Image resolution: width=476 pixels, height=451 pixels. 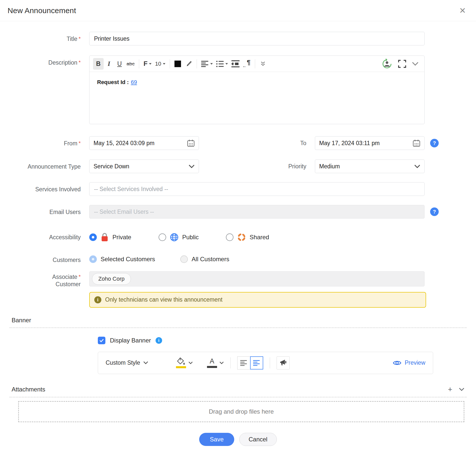 I want to click on dialog-header: New Announcement ✕, so click(x=238, y=11).